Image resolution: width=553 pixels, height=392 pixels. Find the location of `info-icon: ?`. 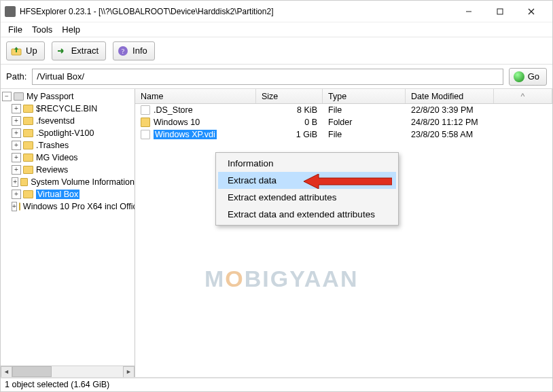

info-icon: ? is located at coordinates (123, 51).